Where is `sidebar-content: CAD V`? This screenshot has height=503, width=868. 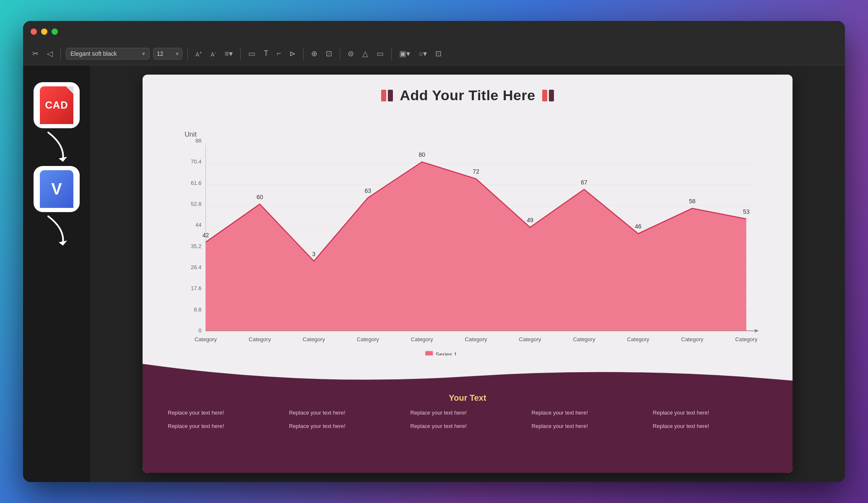 sidebar-content: CAD V is located at coordinates (57, 166).